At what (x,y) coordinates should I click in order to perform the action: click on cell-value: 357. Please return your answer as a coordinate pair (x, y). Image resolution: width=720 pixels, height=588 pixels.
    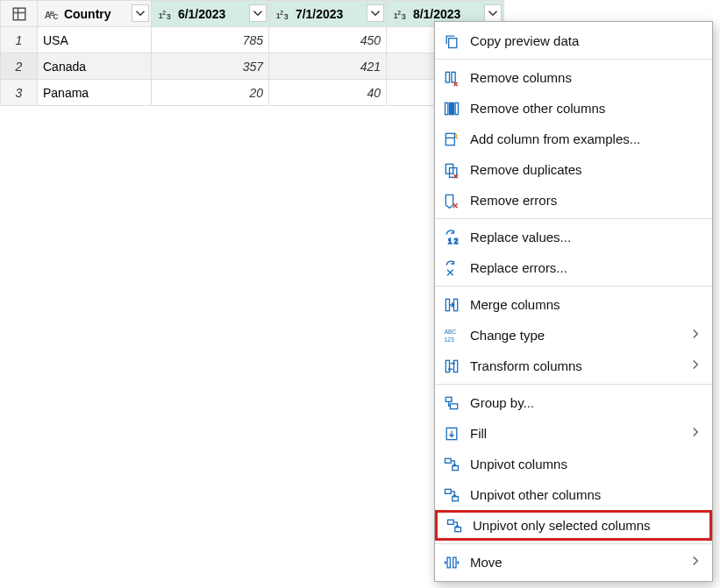
    Looking at the image, I should click on (210, 67).